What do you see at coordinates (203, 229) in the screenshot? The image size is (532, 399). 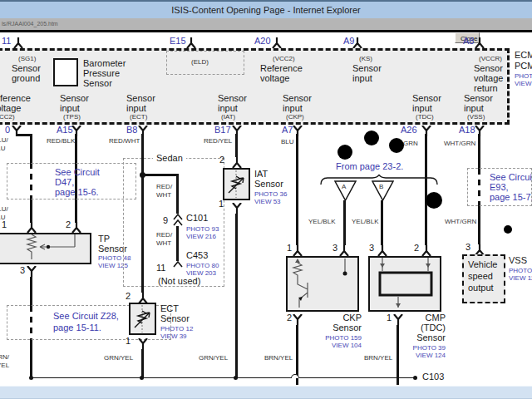 I see `c101-photo-link: PHOTO 93` at bounding box center [203, 229].